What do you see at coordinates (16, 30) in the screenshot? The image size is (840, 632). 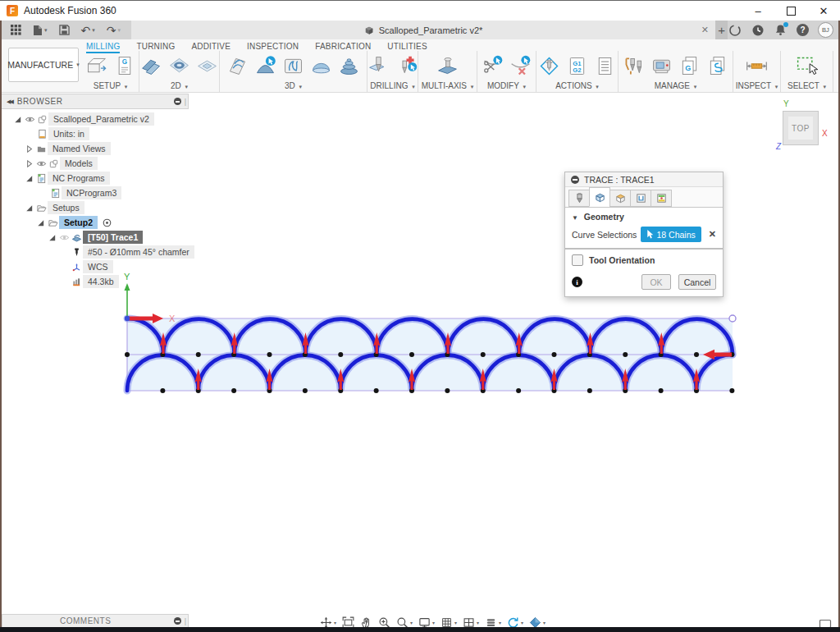 I see `app-grid-button` at bounding box center [16, 30].